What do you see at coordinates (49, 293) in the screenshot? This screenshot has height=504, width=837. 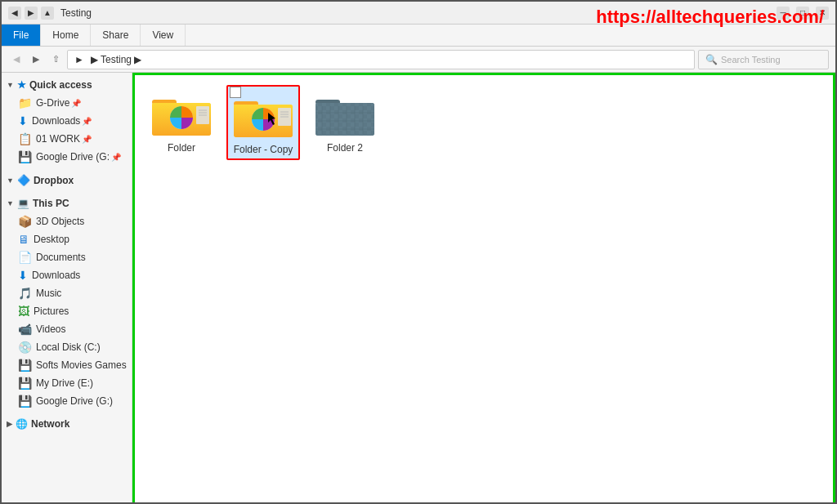 I see `music-label: Music` at bounding box center [49, 293].